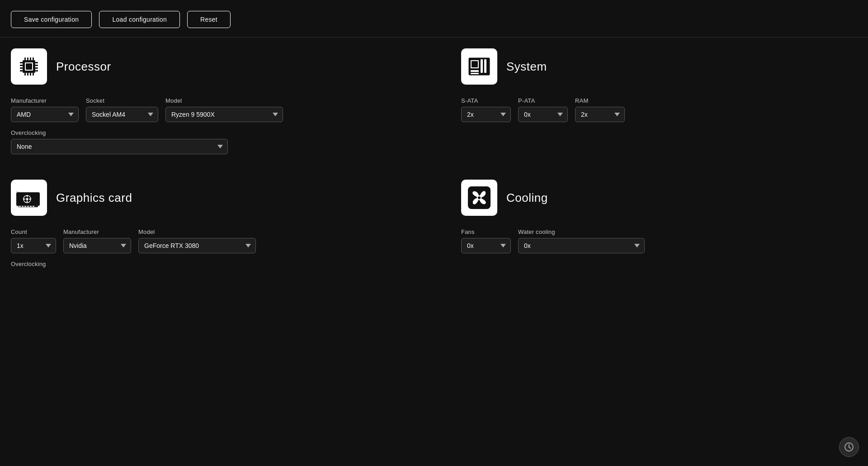  I want to click on pata-field-group: P-ATA 0x 1x 2x 4x, so click(543, 109).